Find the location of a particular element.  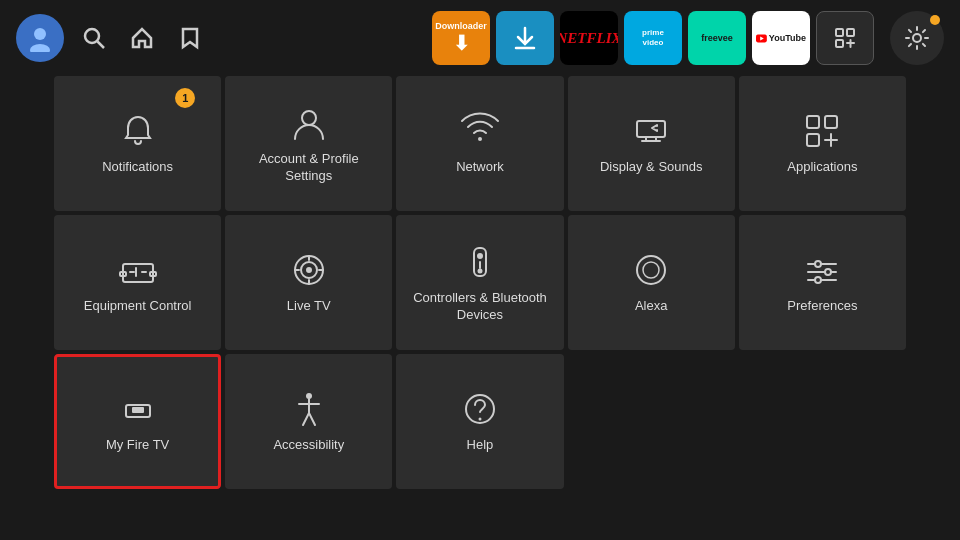

app-grid-button is located at coordinates (845, 38).